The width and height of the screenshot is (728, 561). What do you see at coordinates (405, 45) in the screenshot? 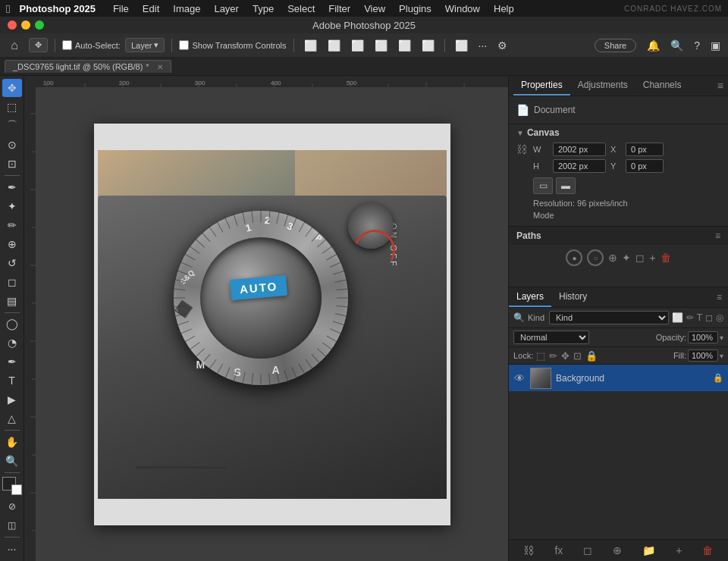
I see `align-center-v-button: ⬜` at bounding box center [405, 45].